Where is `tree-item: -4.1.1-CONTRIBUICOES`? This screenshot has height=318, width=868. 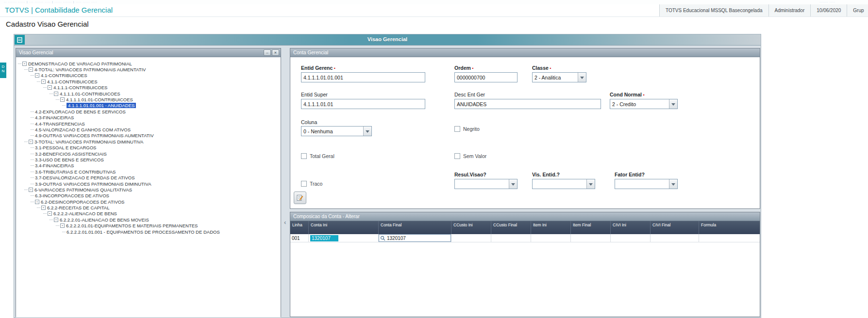
tree-item: -4.1.1-CONTRIBUICOES is located at coordinates (149, 81).